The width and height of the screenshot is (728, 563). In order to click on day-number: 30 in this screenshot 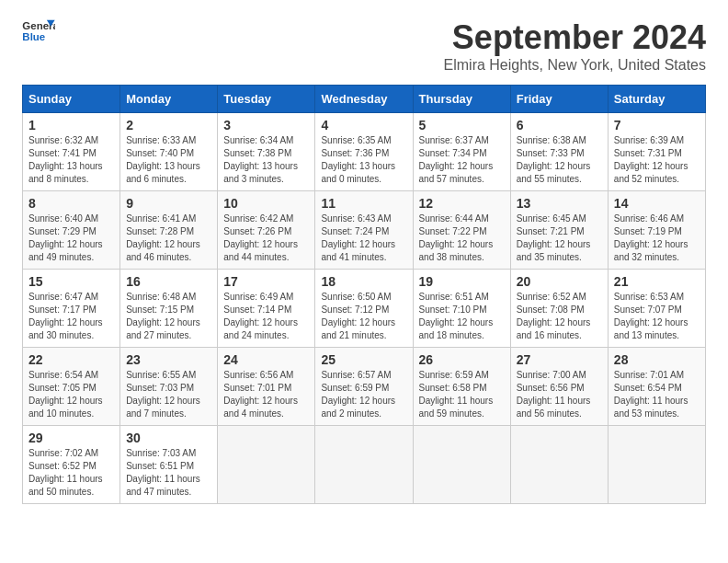, I will do `click(169, 438)`.